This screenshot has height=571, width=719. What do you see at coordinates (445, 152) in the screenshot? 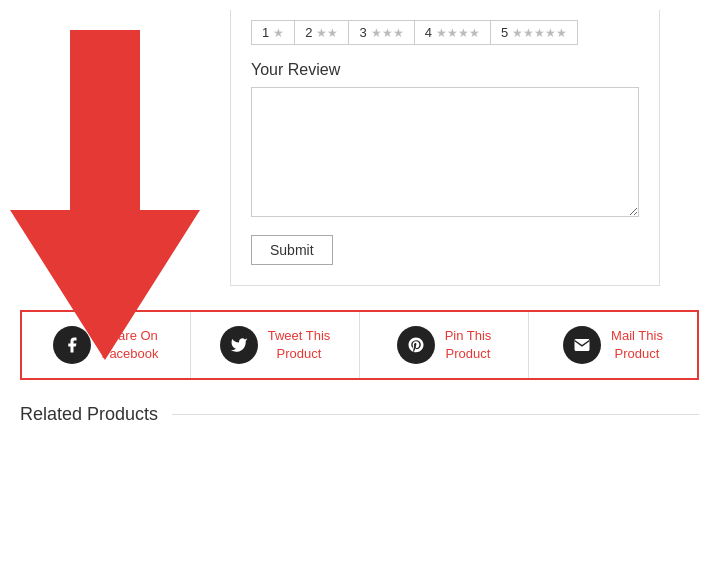
I see `review-textarea` at bounding box center [445, 152].